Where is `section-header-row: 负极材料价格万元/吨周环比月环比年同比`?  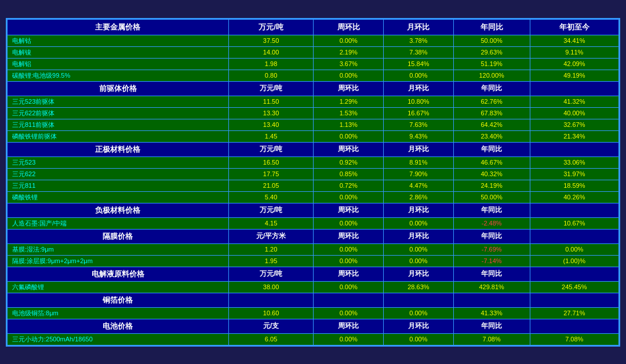
section-header-row: 负极材料价格万元/吨周环比月环比年同比 is located at coordinates (313, 210).